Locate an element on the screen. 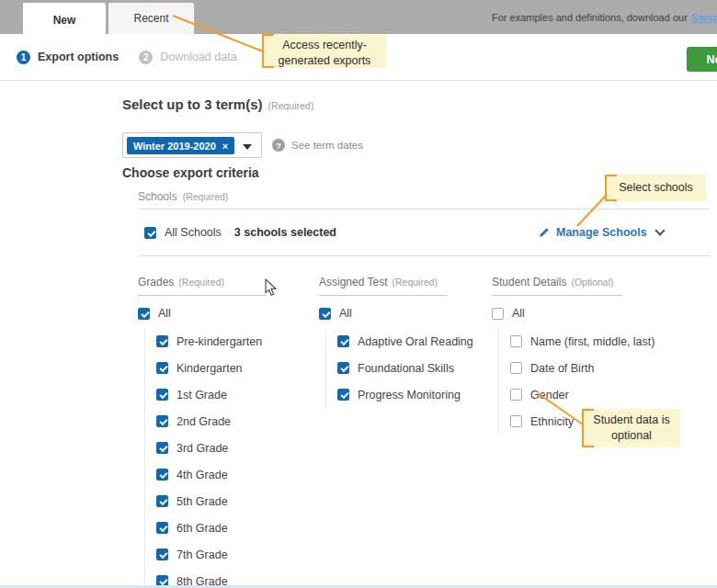 The image size is (717, 588). schools-divider-bottom is located at coordinates (424, 255).